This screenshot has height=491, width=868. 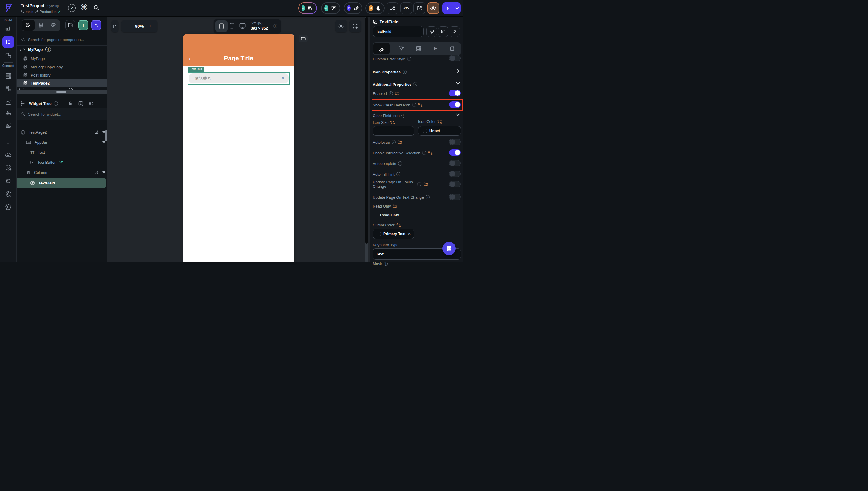 I want to click on pages-hscrollbar-track, so click(x=62, y=92).